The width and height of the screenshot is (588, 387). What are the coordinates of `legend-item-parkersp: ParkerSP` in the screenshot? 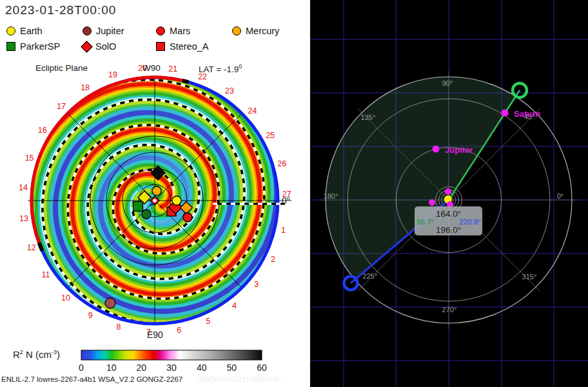 It's located at (34, 46).